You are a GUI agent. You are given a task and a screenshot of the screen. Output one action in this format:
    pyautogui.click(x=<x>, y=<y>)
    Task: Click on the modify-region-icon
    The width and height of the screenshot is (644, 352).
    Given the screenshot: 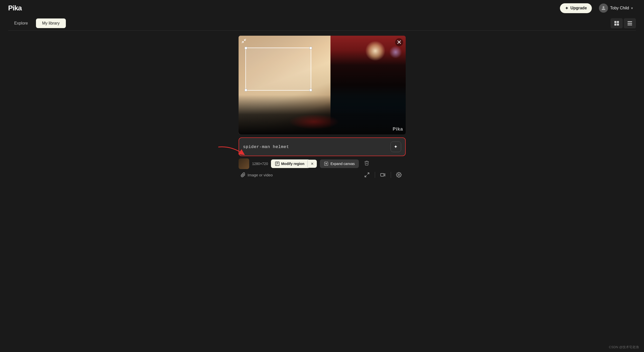 What is the action you would take?
    pyautogui.click(x=277, y=164)
    